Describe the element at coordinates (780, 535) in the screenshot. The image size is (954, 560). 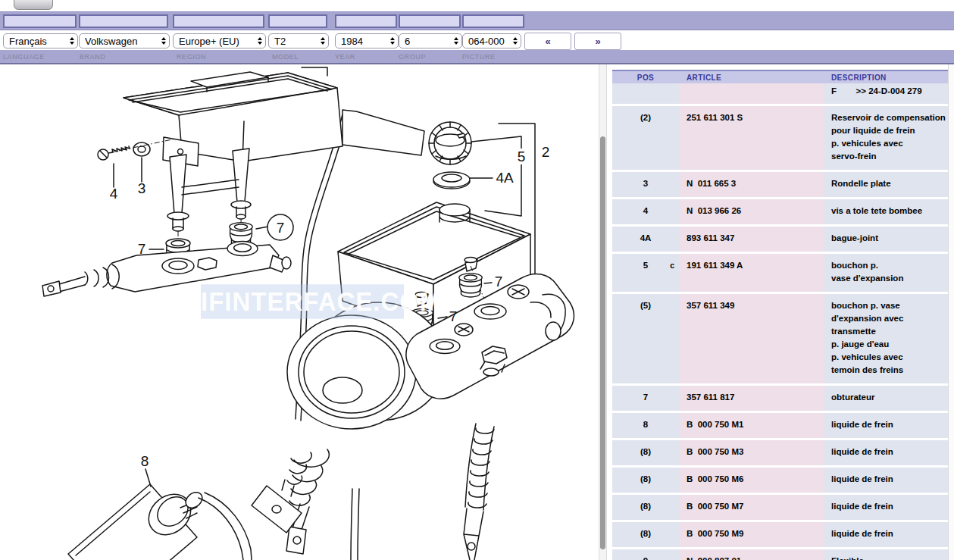
I see `table-row: (8) B 000 750 M9 liquide de frein` at that location.